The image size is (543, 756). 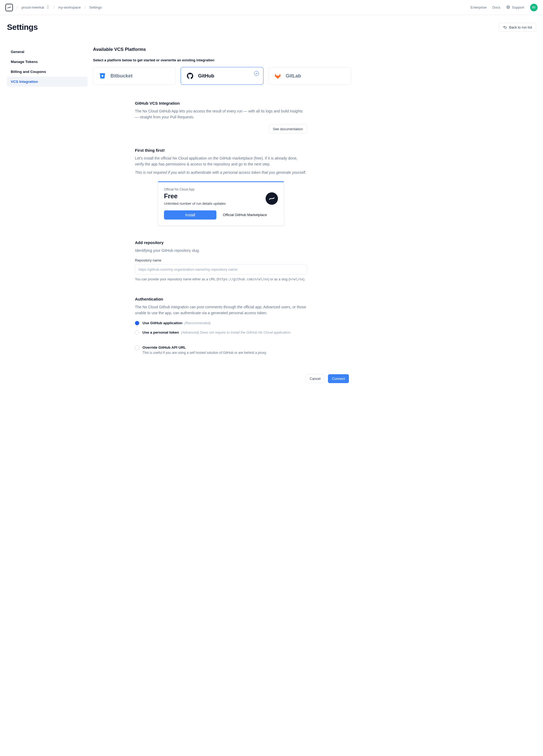 I want to click on first-thing-p2: This is not required if you wish to auth…, so click(x=221, y=172).